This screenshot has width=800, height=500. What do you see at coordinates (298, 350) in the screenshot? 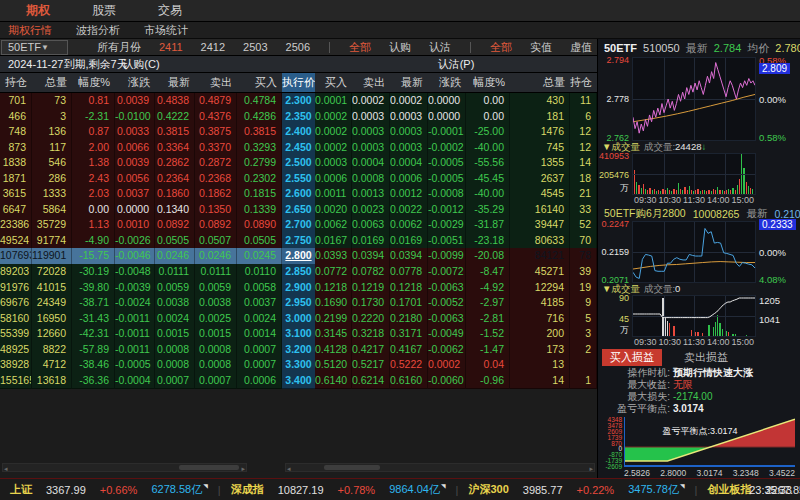
I see `strike-cell: 3.200` at bounding box center [298, 350].